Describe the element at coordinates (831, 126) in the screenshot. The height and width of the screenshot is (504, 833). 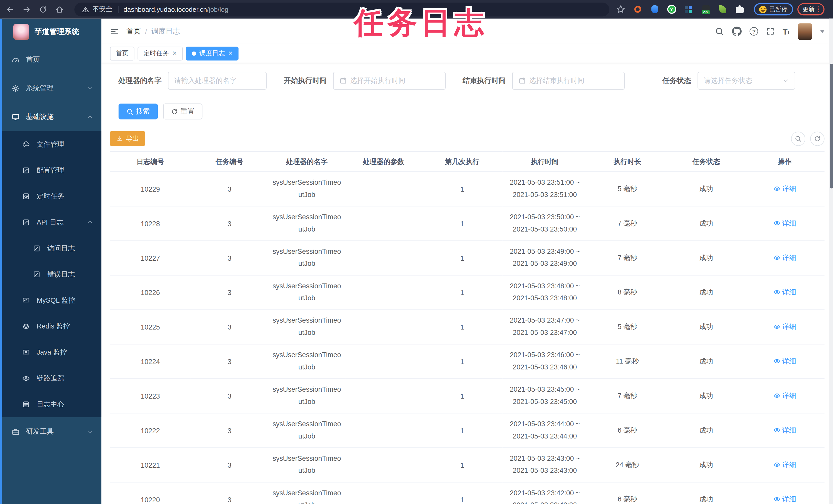
I see `scrollbar-thumb` at that location.